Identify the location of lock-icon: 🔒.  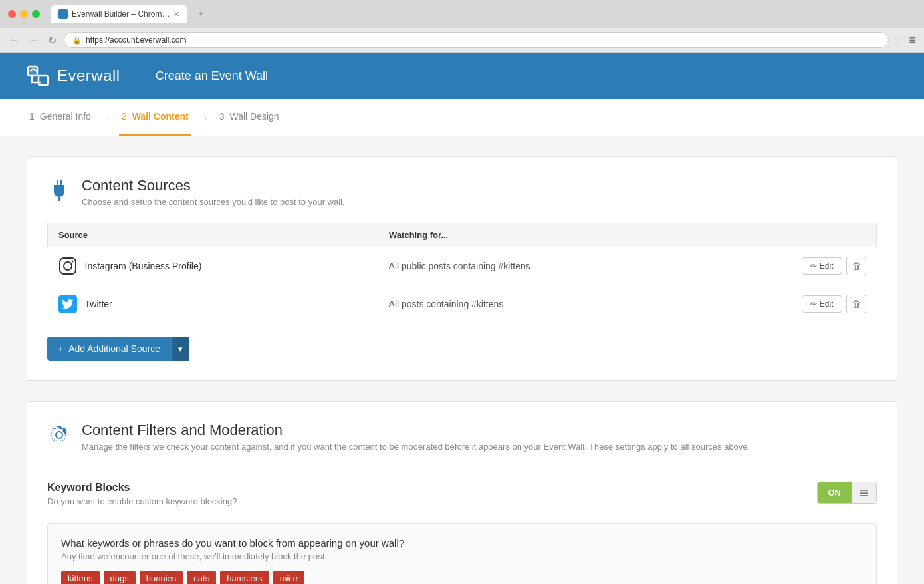
(77, 40).